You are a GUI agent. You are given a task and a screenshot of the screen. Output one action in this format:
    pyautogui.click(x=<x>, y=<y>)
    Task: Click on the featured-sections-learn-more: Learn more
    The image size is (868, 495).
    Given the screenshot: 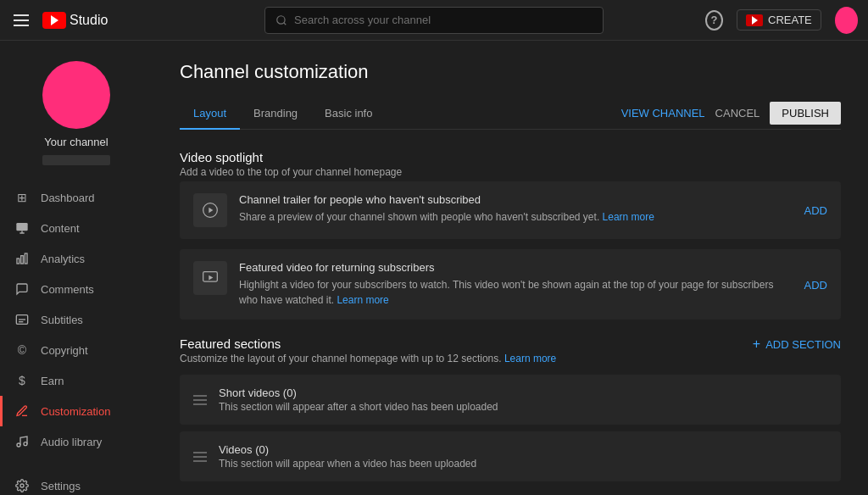 What is the action you would take?
    pyautogui.click(x=531, y=359)
    